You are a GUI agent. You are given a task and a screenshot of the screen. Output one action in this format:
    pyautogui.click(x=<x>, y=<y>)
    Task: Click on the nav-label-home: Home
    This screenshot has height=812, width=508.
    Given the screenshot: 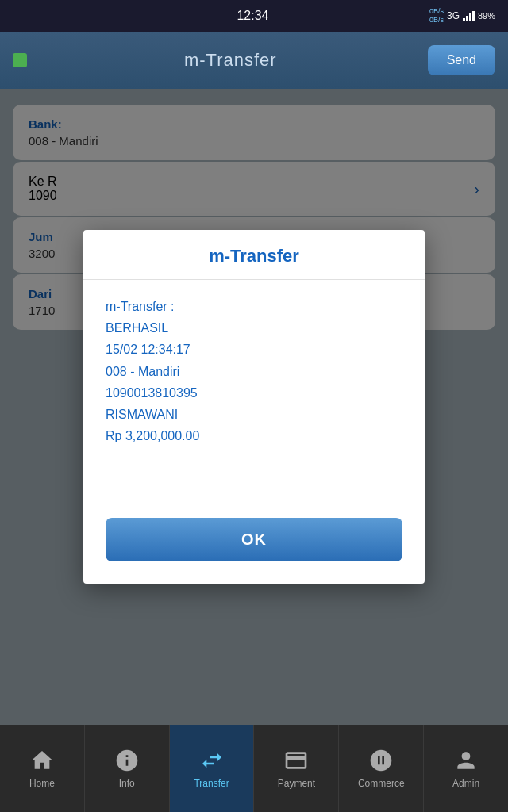 What is the action you would take?
    pyautogui.click(x=42, y=783)
    